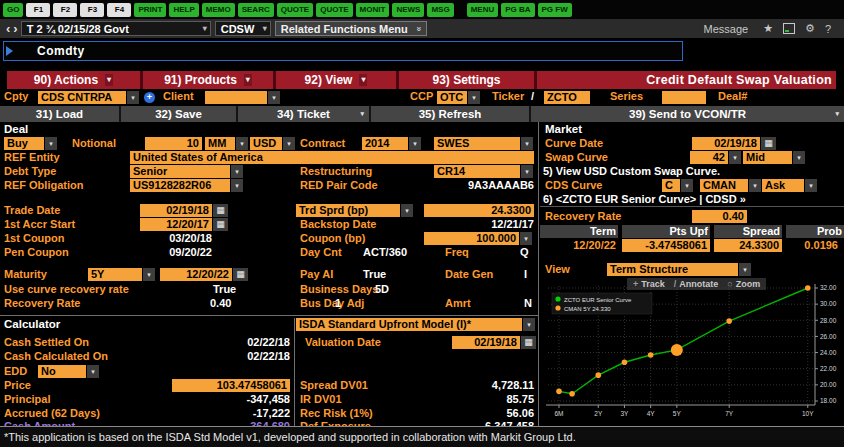 The height and width of the screenshot is (447, 844). What do you see at coordinates (726, 144) in the screenshot?
I see `curve-date-field: 02/19/18` at bounding box center [726, 144].